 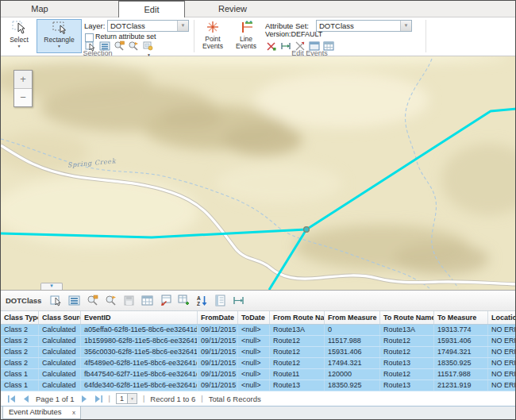 What do you see at coordinates (11, 399) in the screenshot?
I see `first-page-button` at bounding box center [11, 399].